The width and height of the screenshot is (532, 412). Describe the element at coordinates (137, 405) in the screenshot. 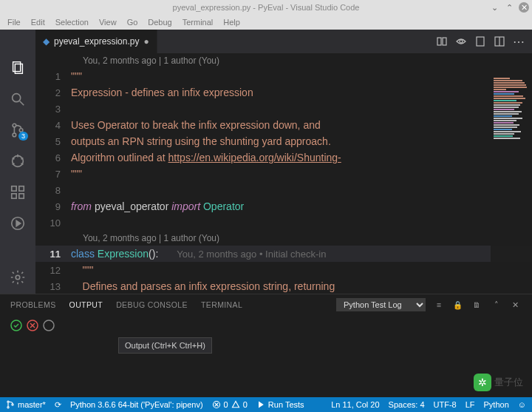

I see `status-interpreter: Python 3.6.6 64-bit ('PyEval': pipenv)` at that location.